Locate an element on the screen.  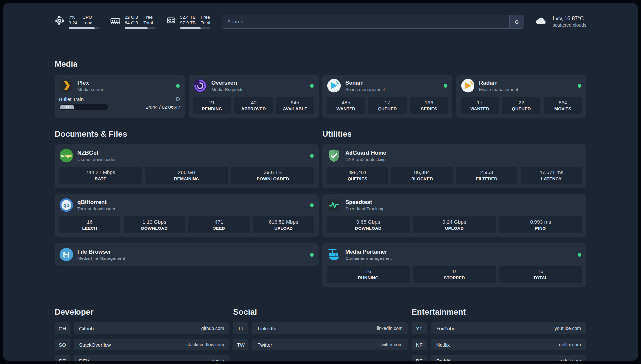
stat-label: UPLOAD is located at coordinates (454, 228).